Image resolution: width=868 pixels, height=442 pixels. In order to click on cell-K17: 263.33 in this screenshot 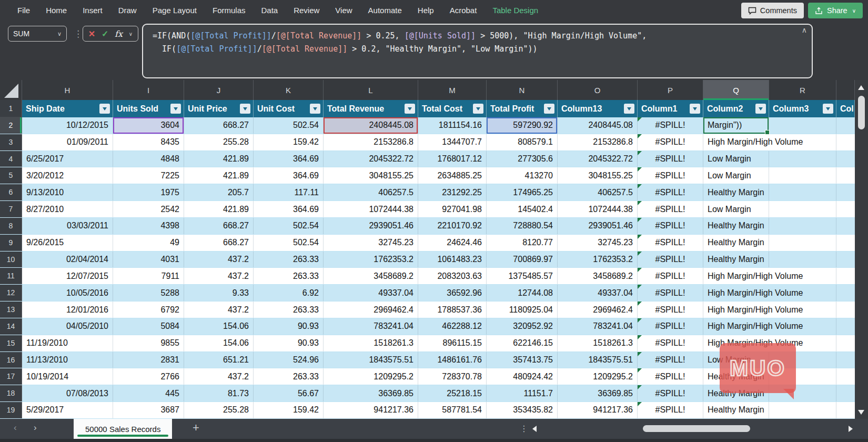, I will do `click(288, 377)`.